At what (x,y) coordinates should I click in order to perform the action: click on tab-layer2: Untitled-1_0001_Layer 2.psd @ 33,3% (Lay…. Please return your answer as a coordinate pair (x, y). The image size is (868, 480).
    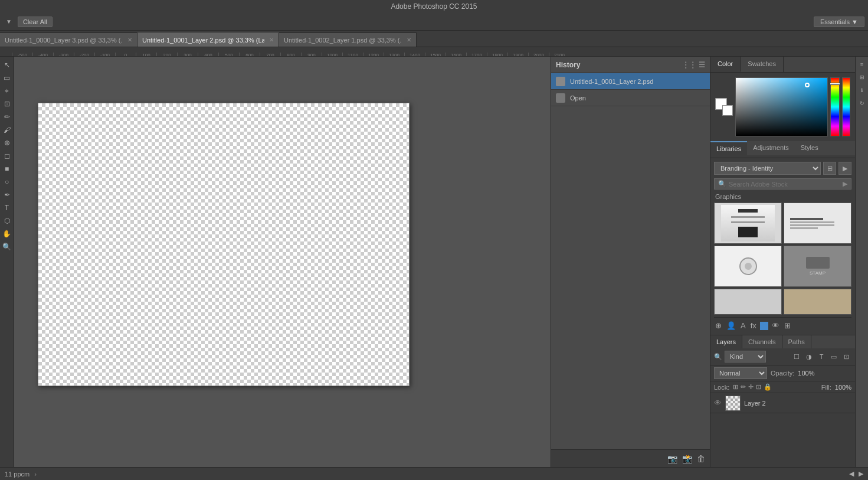
    Looking at the image, I should click on (208, 40).